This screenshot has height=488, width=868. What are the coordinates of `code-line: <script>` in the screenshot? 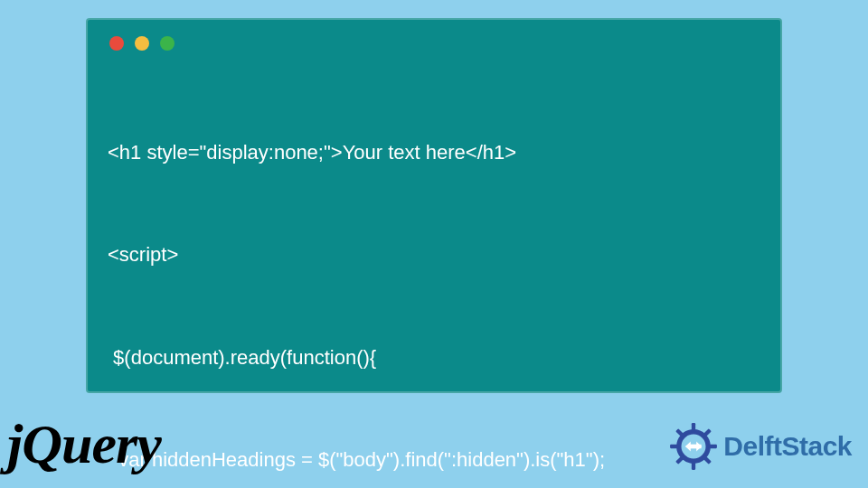 It's located at (434, 255).